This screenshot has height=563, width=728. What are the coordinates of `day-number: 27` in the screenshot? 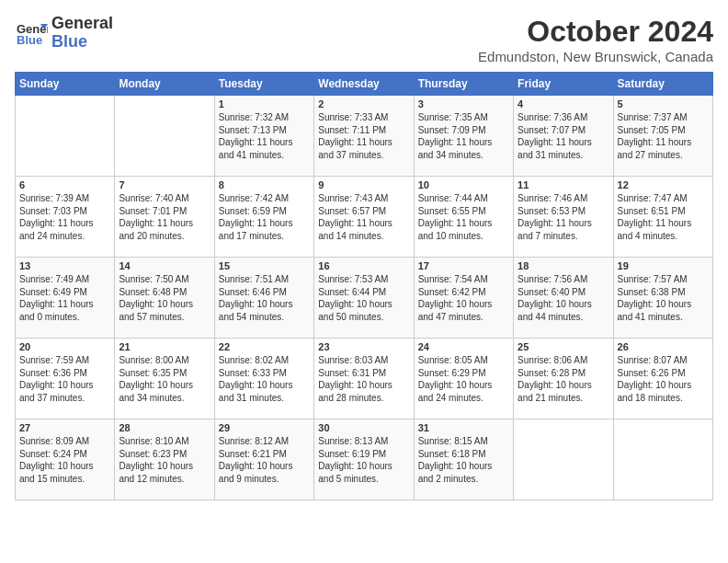 It's located at (64, 428).